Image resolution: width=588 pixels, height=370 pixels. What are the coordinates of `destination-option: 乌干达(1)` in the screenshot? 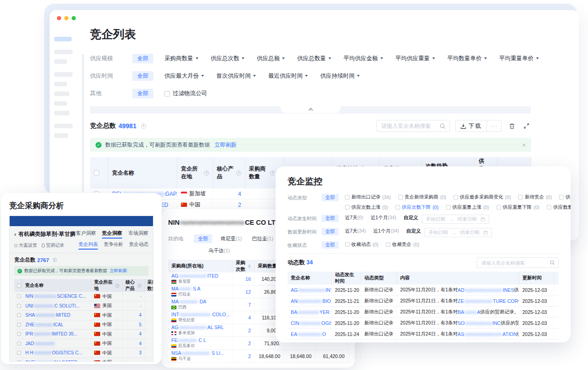 It's located at (219, 250).